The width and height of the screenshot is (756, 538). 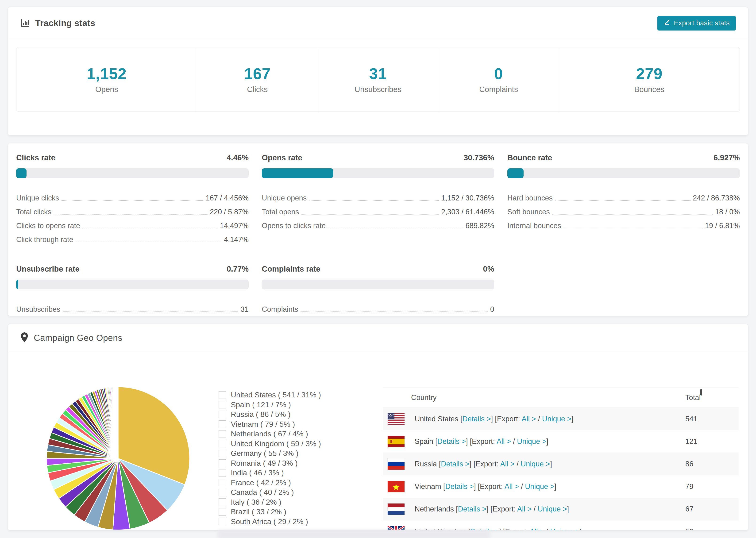 I want to click on rate-row-label: Unsubscribes, so click(x=38, y=309).